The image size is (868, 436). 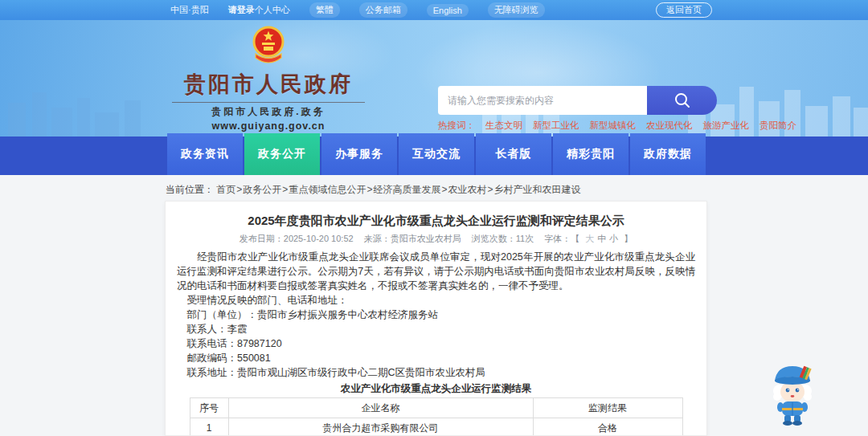 I want to click on hot-search-label: 热搜词：, so click(x=457, y=125).